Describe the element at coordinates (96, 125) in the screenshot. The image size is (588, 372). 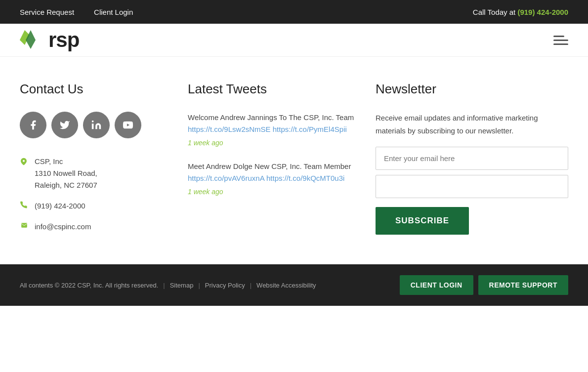
I see `social-icons` at that location.